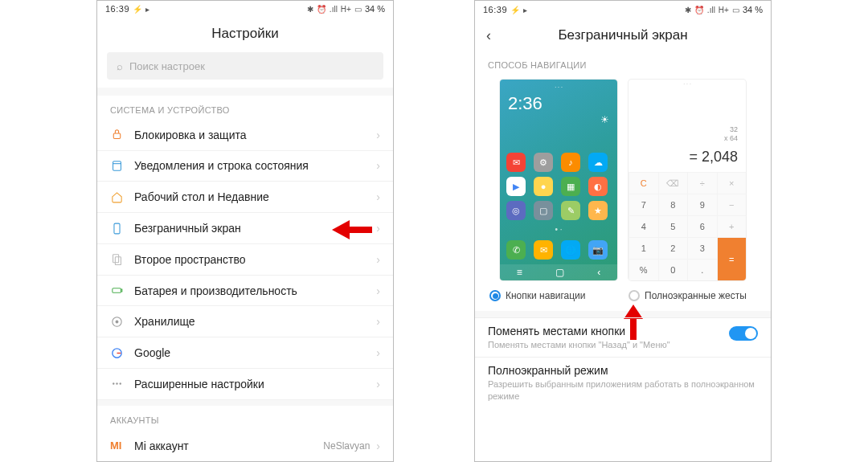  What do you see at coordinates (245, 321) in the screenshot?
I see `row-storage: Хранилище ›` at bounding box center [245, 321].